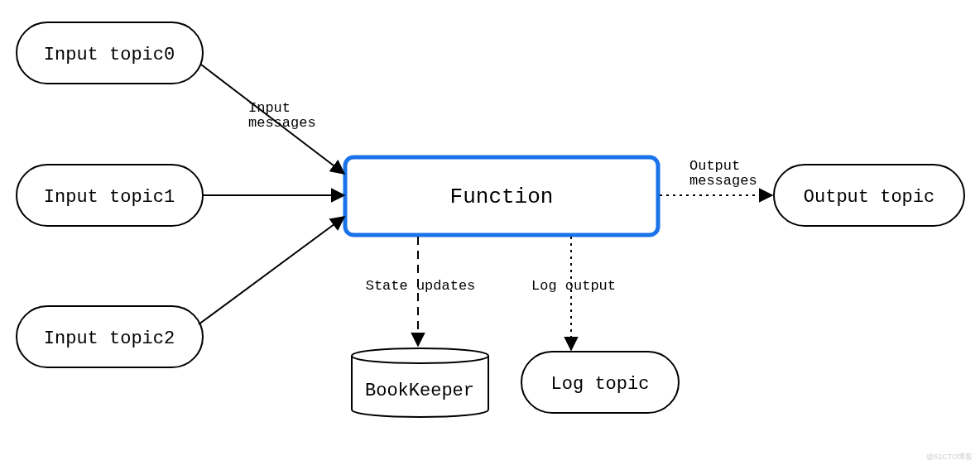 This screenshot has width=980, height=465. I want to click on edge-input2-function, so click(271, 271).